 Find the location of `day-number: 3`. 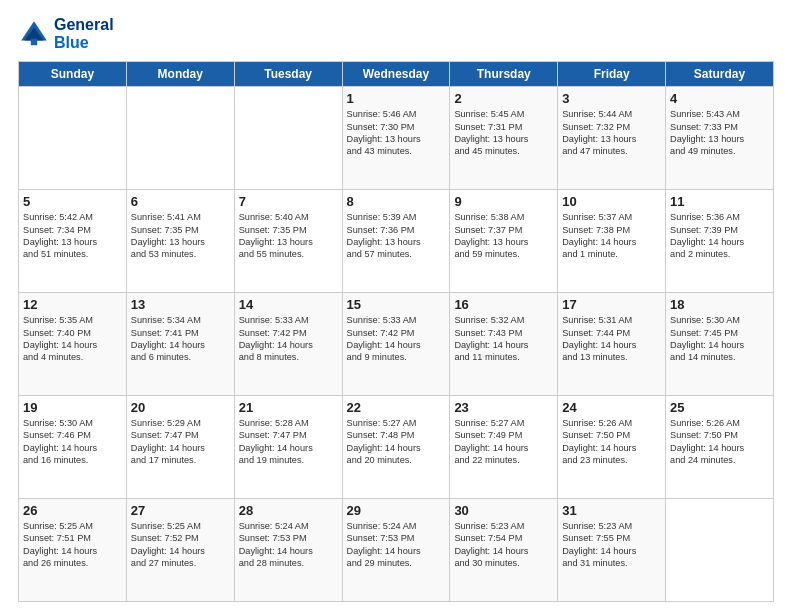

day-number: 3 is located at coordinates (612, 98).